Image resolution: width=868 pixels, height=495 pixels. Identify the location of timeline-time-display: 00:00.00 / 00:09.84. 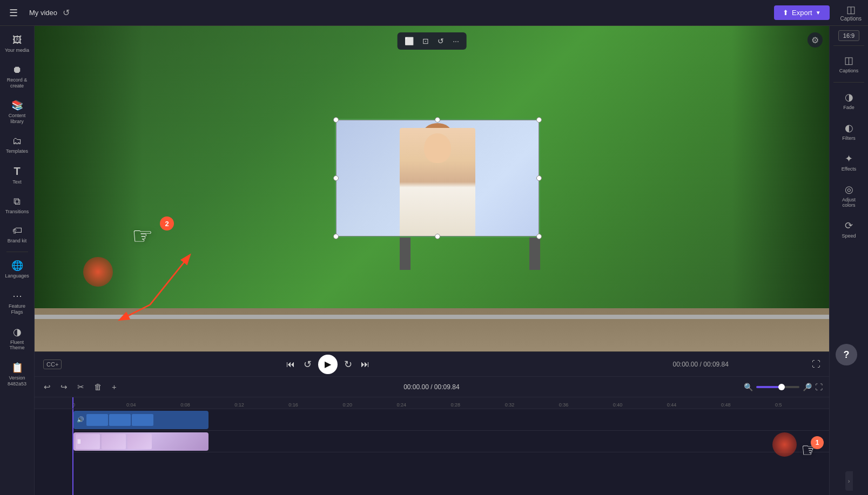
(432, 387).